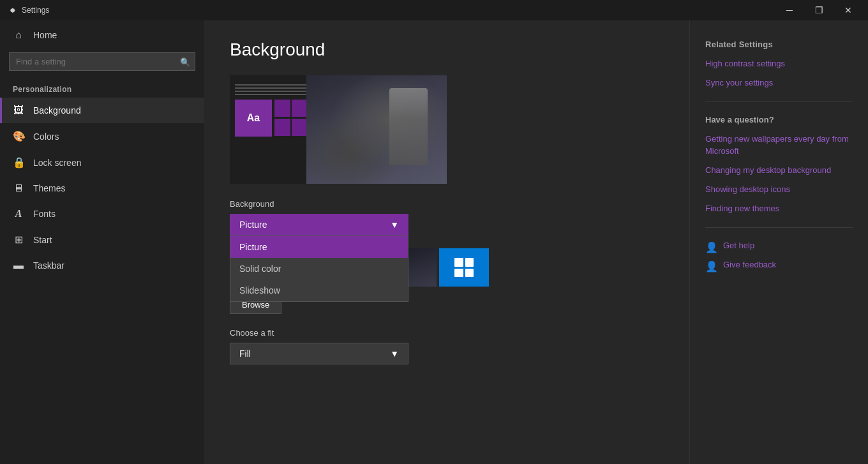  Describe the element at coordinates (45, 214) in the screenshot. I see `sidebar-item-label-fonts: Fonts` at that location.